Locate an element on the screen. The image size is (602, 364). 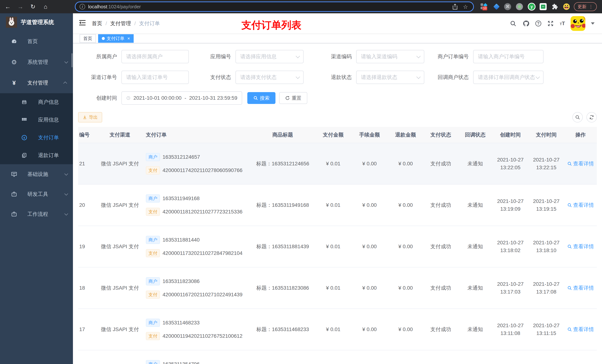
channel-order-no-input: 请输入渠道订单号 is located at coordinates (155, 77).